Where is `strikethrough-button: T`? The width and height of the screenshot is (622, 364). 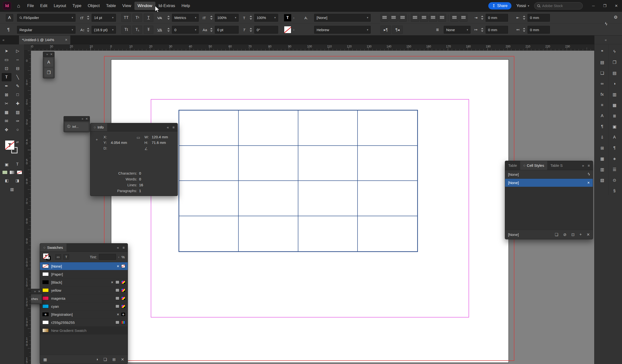
strikethrough-button: T is located at coordinates (149, 30).